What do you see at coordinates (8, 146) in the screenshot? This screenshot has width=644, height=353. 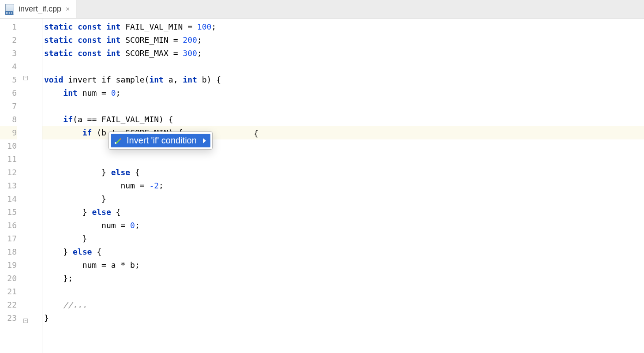 I see `line-number: 10` at bounding box center [8, 146].